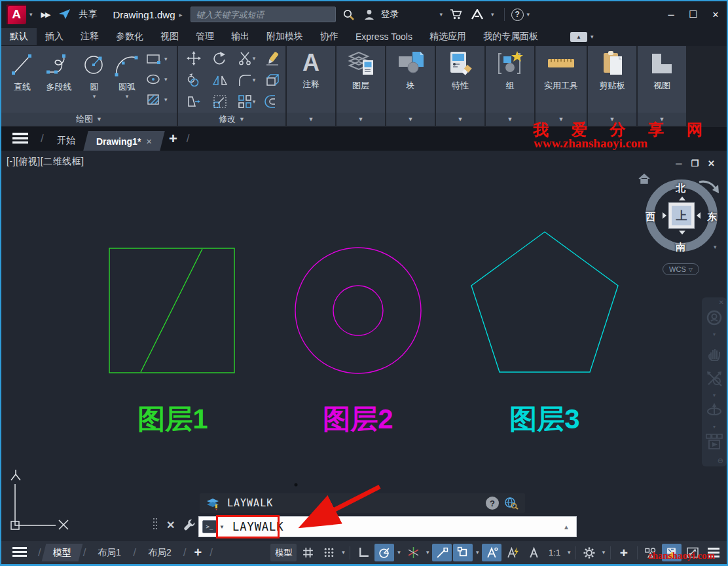  Describe the element at coordinates (130, 37) in the screenshot. I see `ribbon-tab-parametric: 参数化` at that location.